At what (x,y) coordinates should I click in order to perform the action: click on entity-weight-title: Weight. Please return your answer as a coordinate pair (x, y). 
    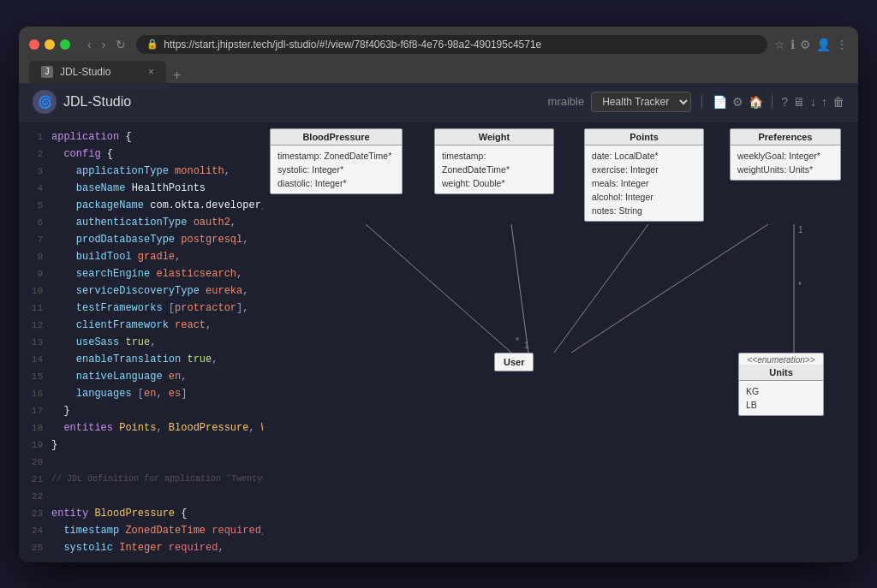
    Looking at the image, I should click on (494, 137).